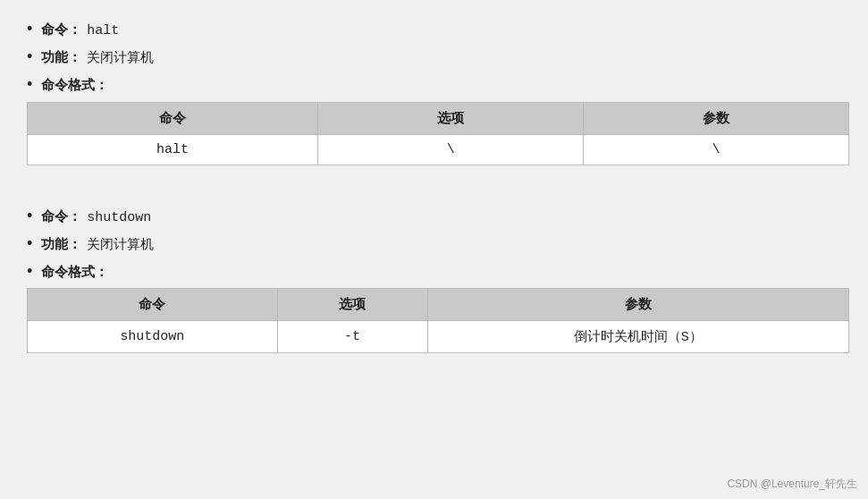 The image size is (868, 499). I want to click on function-label-1: 功能：, so click(61, 57).